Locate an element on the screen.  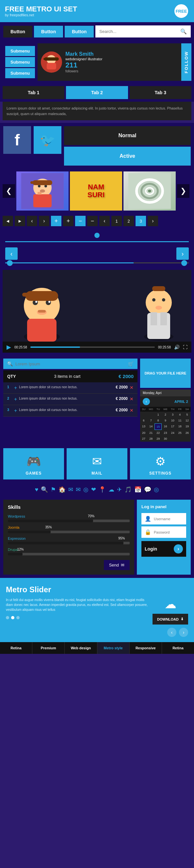
bottom-tab-retina-2: Retina is located at coordinates (178, 648).